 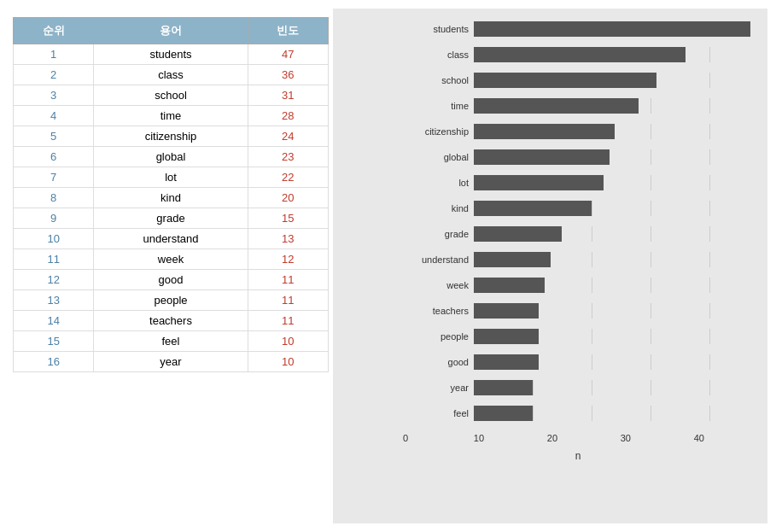 I want to click on rank-cell: 15, so click(x=54, y=342).